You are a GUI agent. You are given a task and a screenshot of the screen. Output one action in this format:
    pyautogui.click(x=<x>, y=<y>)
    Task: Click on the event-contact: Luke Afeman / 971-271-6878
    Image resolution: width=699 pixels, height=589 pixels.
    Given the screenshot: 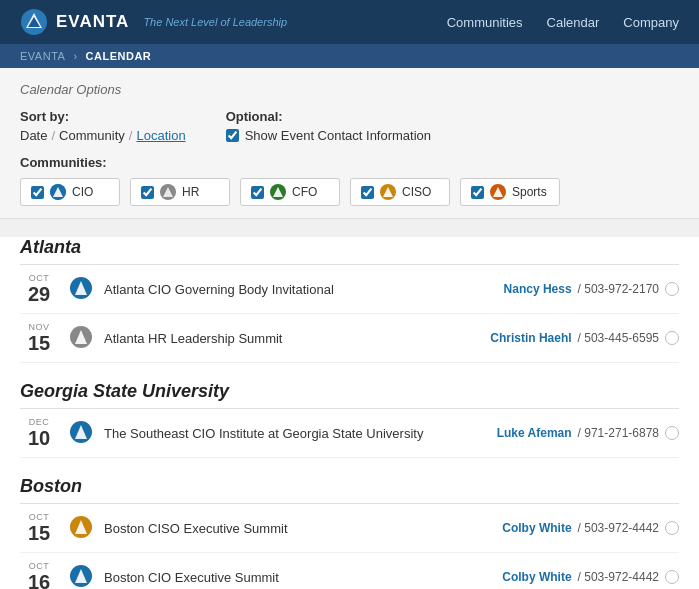 What is the action you would take?
    pyautogui.click(x=588, y=433)
    